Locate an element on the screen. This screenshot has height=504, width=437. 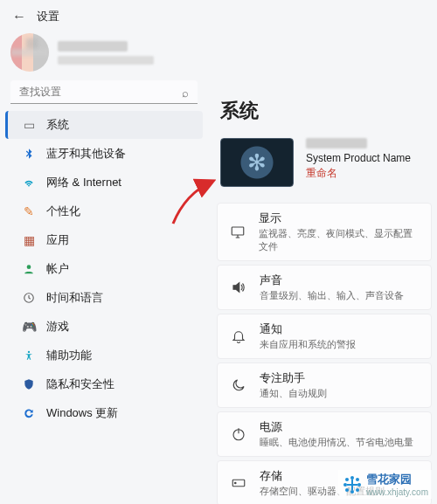
sidebar-item-label: Windows 更新 is located at coordinates (82, 413).